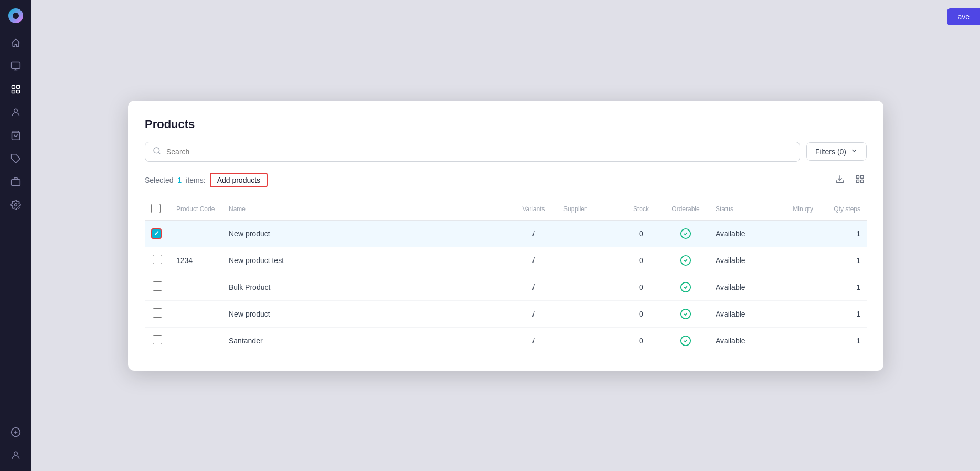 This screenshot has width=980, height=471. Describe the element at coordinates (506, 180) in the screenshot. I see `selection-bar: Selected 1 items: Add products` at that location.